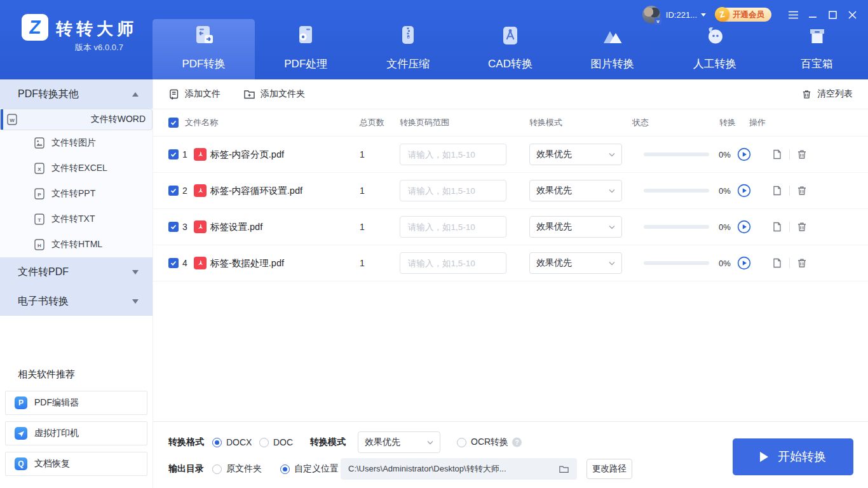 This screenshot has width=868, height=488. I want to click on excel-doc-icon: X, so click(39, 168).